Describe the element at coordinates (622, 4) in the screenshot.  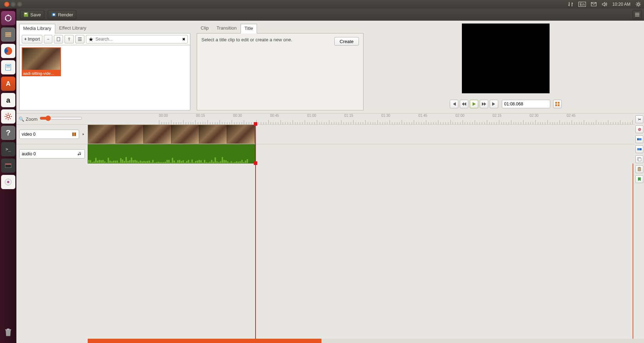
I see `clock: 10:20 AM` at that location.